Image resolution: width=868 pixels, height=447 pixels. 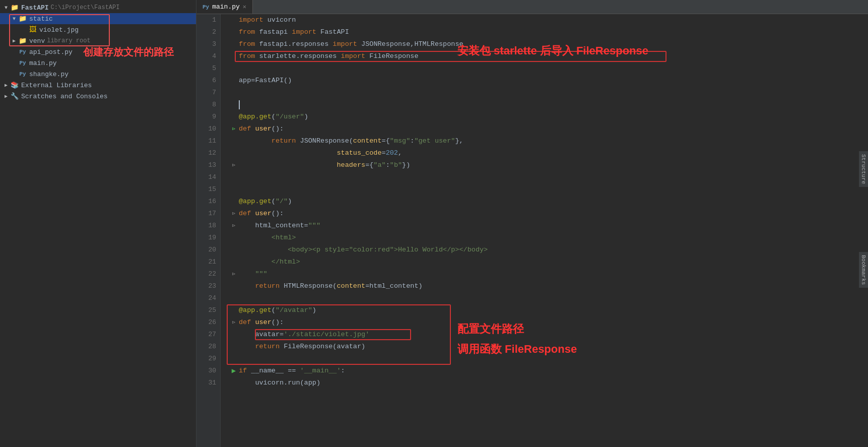 I want to click on tab-main-py: Py main.py ✕, so click(x=225, y=7).